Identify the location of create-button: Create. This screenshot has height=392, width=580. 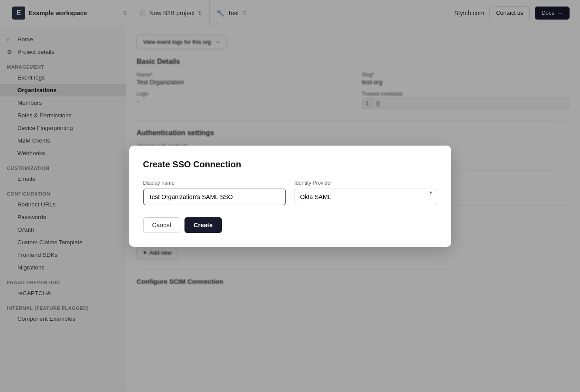
(203, 225).